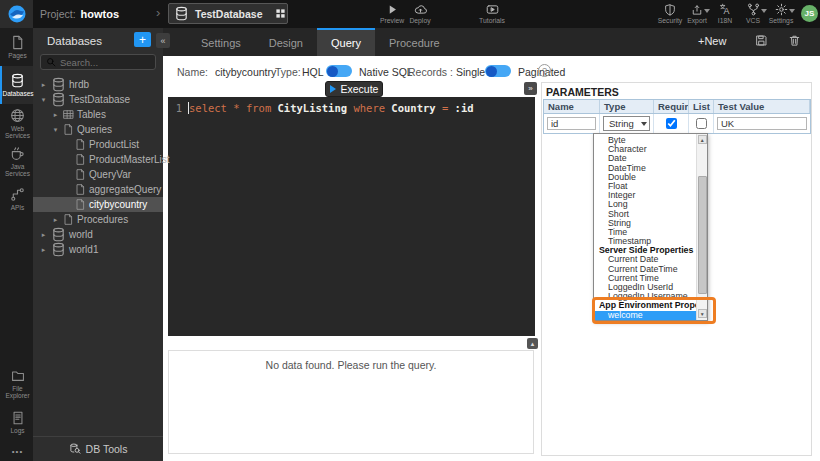 The width and height of the screenshot is (820, 461). Describe the element at coordinates (645, 178) in the screenshot. I see `dropdown-item-double: Double` at that location.